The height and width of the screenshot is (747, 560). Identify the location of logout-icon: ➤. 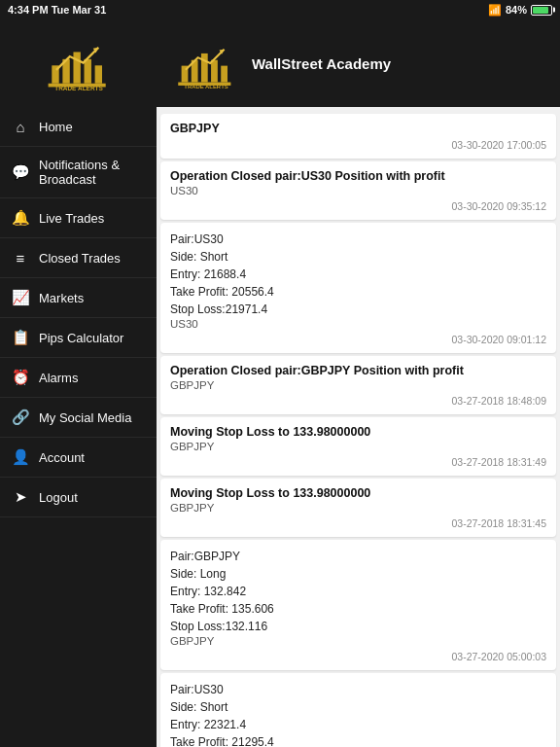
(20, 497).